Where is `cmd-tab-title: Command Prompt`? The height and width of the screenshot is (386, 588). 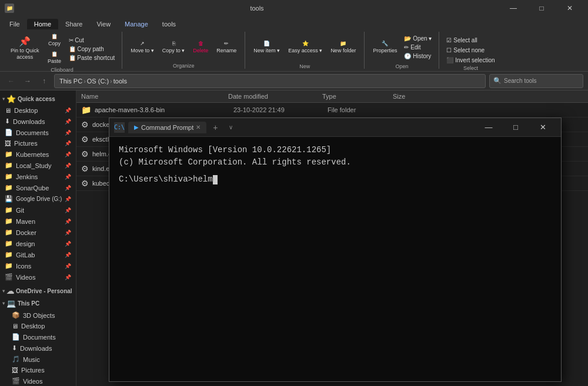 cmd-tab-title: Command Prompt is located at coordinates (167, 127).